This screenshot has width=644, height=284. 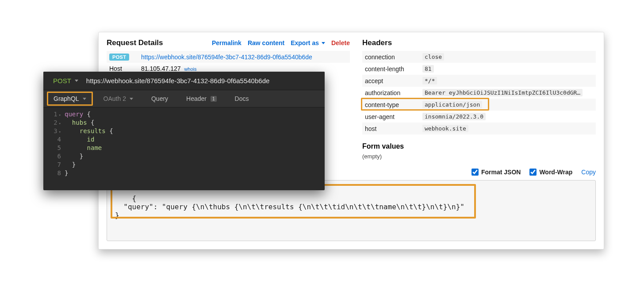 I want to click on method-label: POST, so click(x=62, y=81).